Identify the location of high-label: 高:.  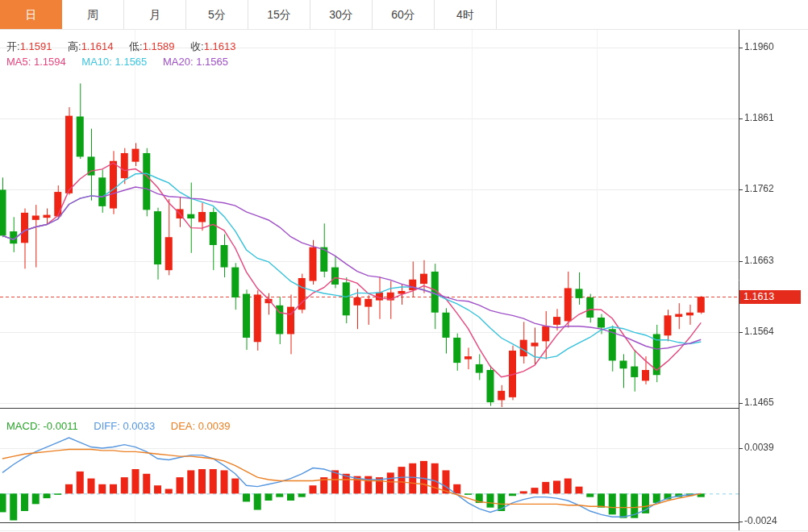
(74, 47).